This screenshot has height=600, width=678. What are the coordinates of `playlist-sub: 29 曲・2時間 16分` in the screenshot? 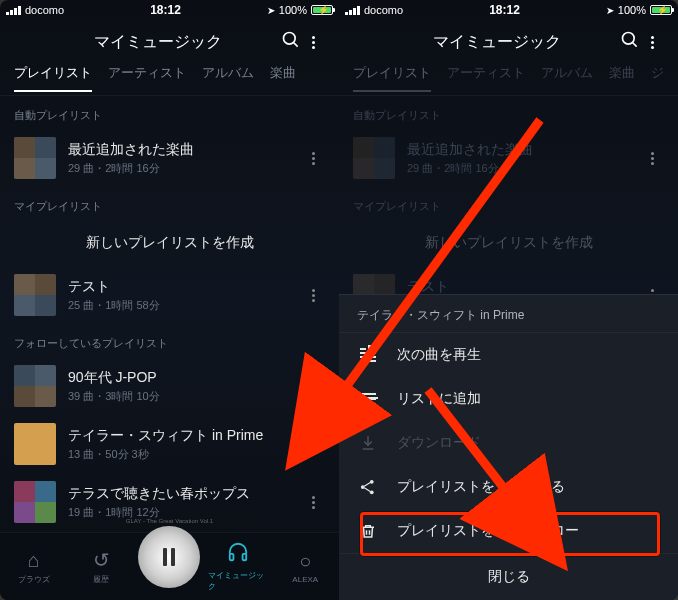 It's located at (518, 168).